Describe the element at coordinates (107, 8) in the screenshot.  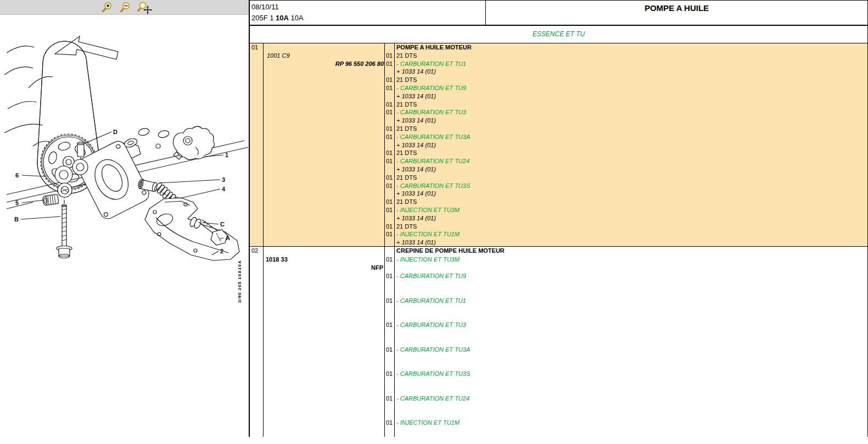
I see `zoom-in-icon` at that location.